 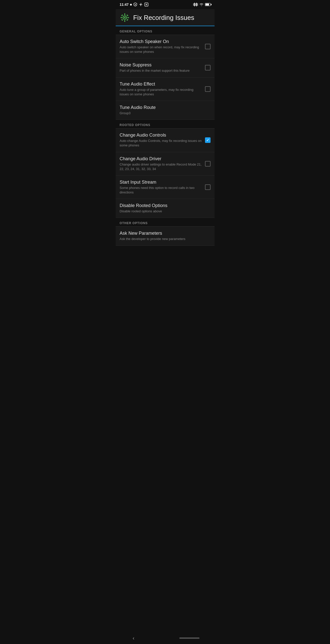 What do you see at coordinates (161, 92) in the screenshot?
I see `tune-audio-effect-subtitle: Auto tune a group of parameters, may fix…` at bounding box center [161, 92].